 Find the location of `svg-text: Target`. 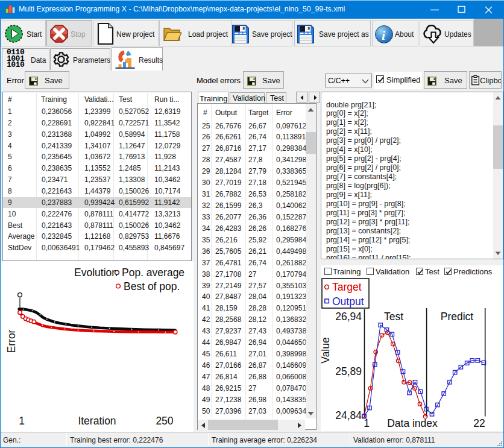

svg-text: Target is located at coordinates (347, 287).